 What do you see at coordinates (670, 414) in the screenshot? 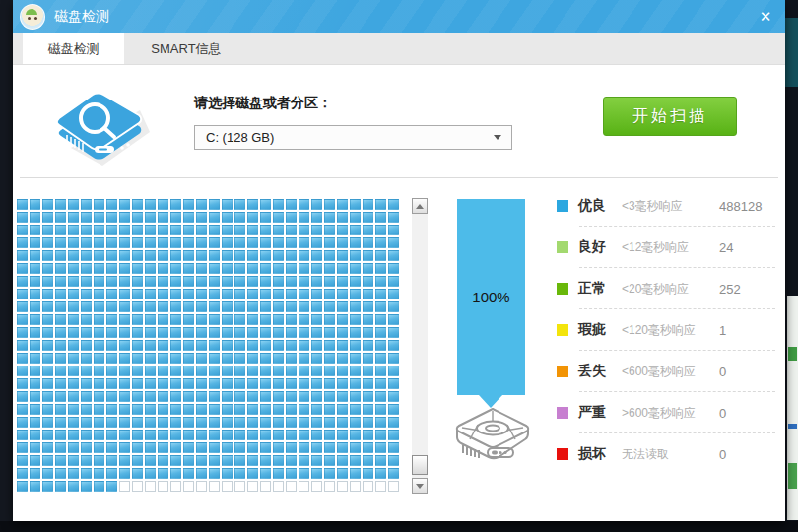
I see `legend-desc: >600毫秒响应` at bounding box center [670, 414].